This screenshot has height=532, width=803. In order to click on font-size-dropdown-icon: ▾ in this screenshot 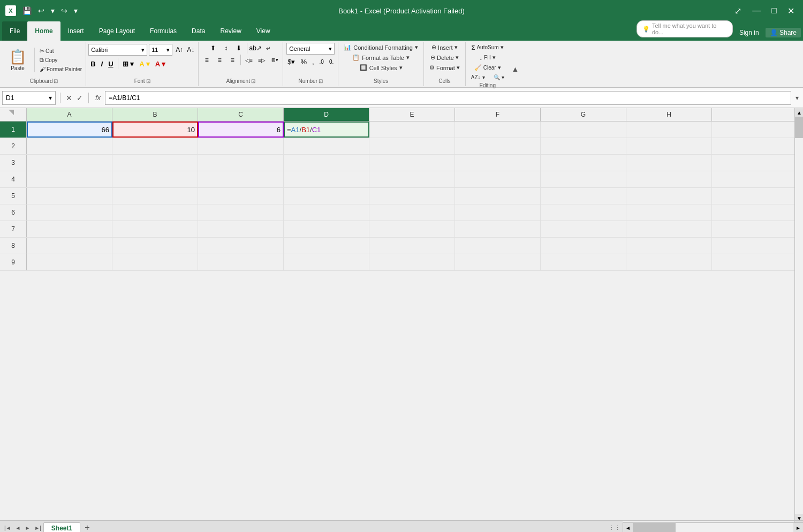, I will do `click(168, 50)`.